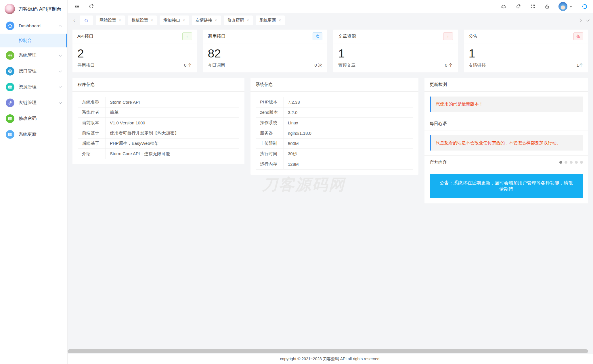 The width and height of the screenshot is (593, 364). Describe the element at coordinates (206, 20) in the screenshot. I see `tab-friend-links: 友情链接 ×` at that location.